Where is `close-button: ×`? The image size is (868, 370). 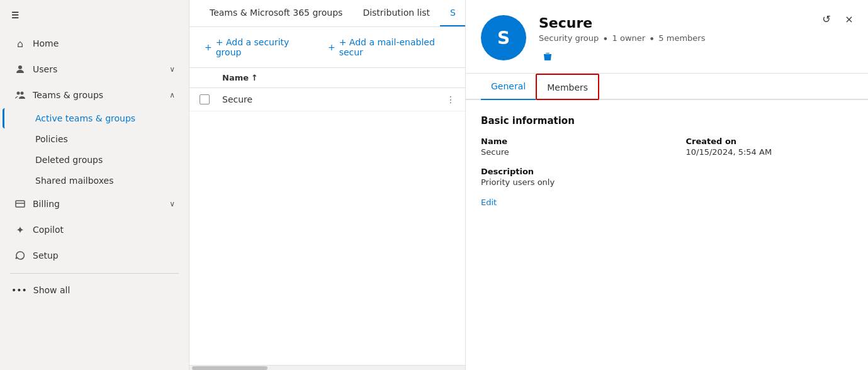 close-button: × is located at coordinates (849, 19).